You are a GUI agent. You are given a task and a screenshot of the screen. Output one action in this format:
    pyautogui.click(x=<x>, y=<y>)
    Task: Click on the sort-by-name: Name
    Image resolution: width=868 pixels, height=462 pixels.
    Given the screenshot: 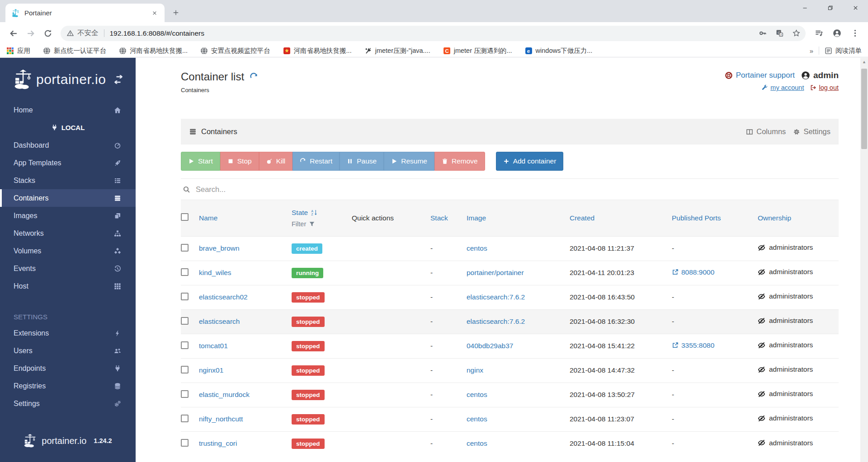 What is the action you would take?
    pyautogui.click(x=208, y=218)
    